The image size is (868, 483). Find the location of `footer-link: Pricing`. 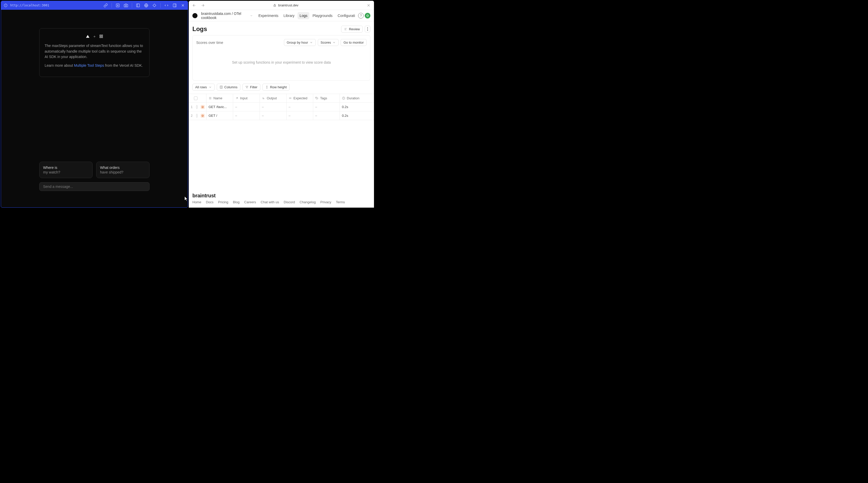

footer-link: Pricing is located at coordinates (223, 202).